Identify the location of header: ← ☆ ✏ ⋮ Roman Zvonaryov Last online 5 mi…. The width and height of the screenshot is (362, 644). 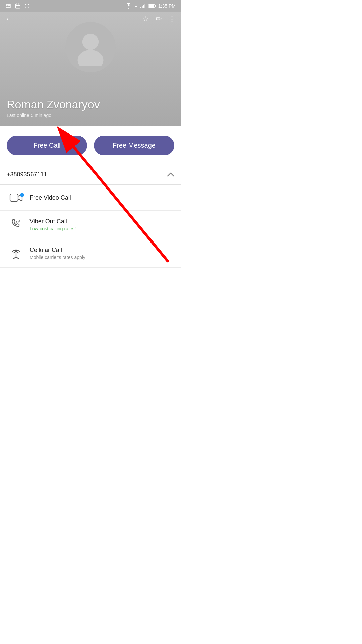
(90, 69).